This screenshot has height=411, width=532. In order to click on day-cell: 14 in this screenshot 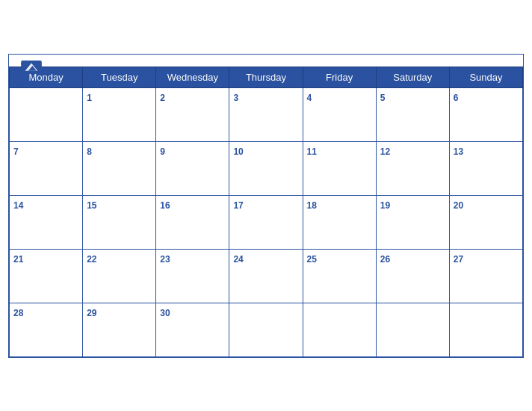, I will do `click(46, 222)`.